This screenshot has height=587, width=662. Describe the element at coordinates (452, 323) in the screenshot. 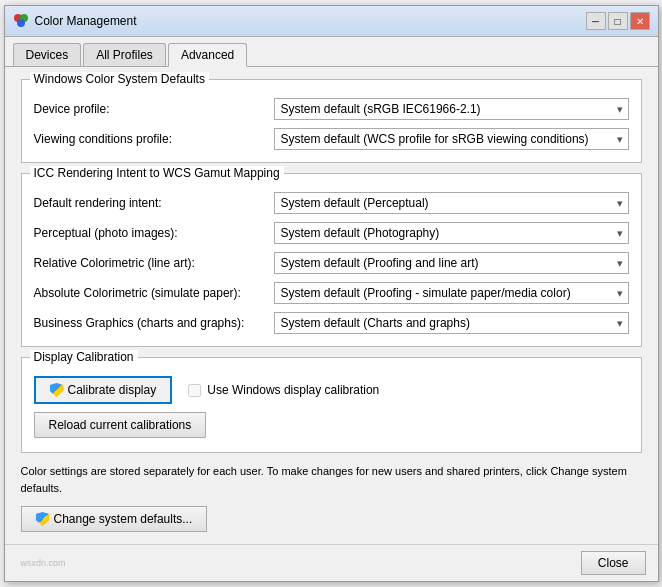

I see `business-graphics-select-wrapper: System default (Charts and graphs)` at that location.